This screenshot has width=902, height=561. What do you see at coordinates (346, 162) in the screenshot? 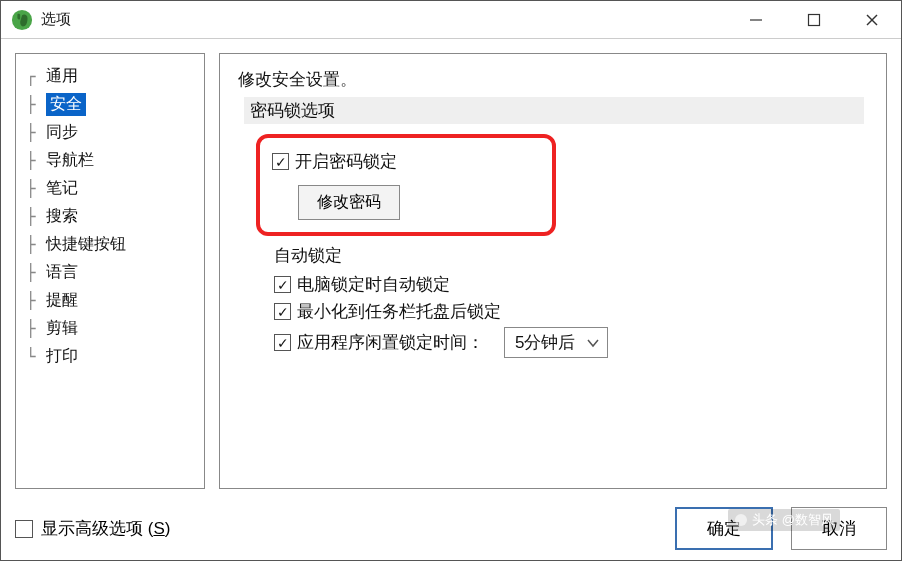
I see `enable-password-lock-label: 开启密码锁定` at bounding box center [346, 162].